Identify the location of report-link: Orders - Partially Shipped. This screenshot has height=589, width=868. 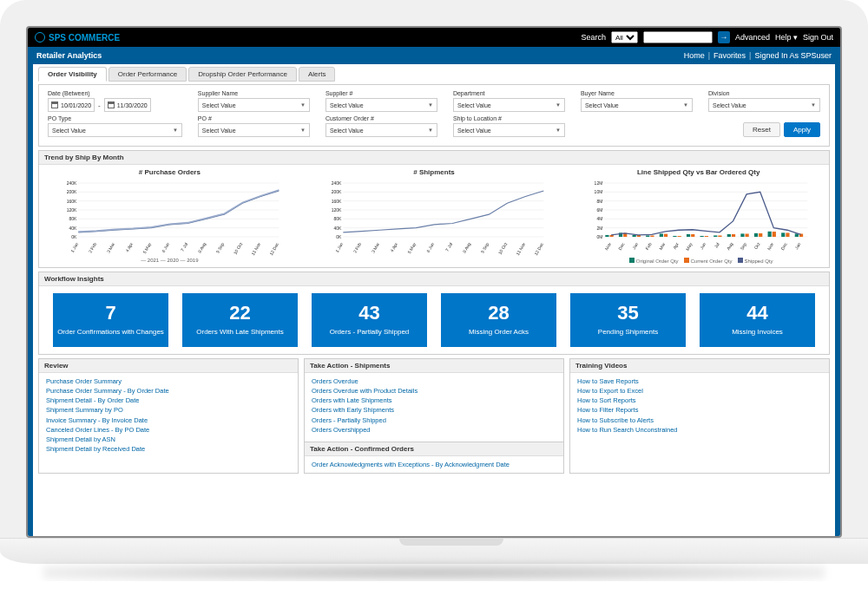
(434, 420).